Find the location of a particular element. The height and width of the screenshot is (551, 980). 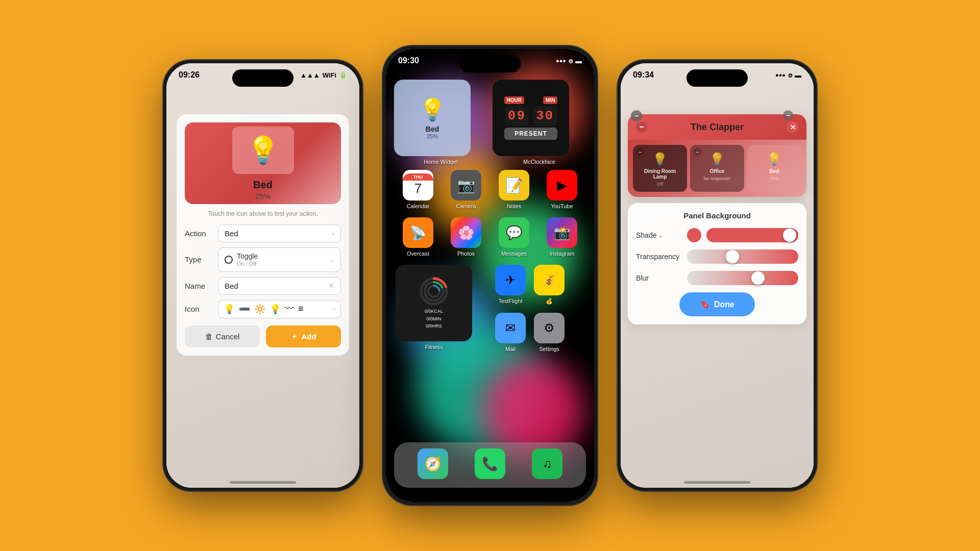

app-fitness: 0/0KCAL0/0MIN0/0HRS Fitness is located at coordinates (434, 307).